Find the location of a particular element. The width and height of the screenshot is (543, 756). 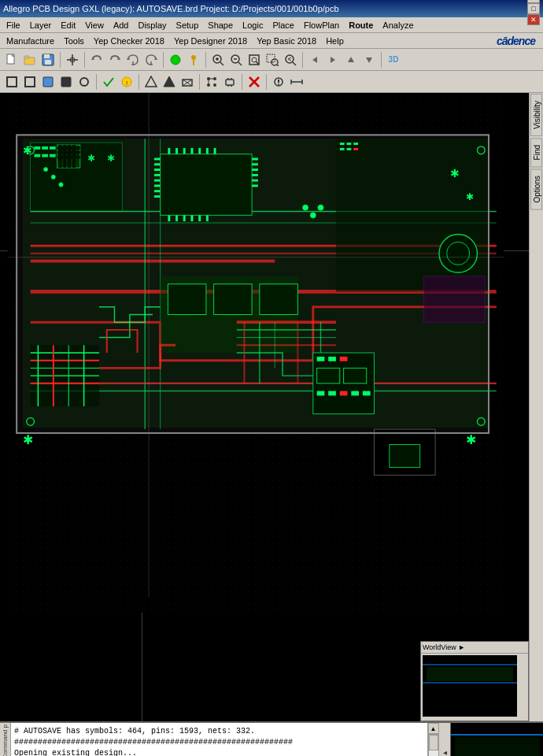

zoom-in-button is located at coordinates (218, 60).